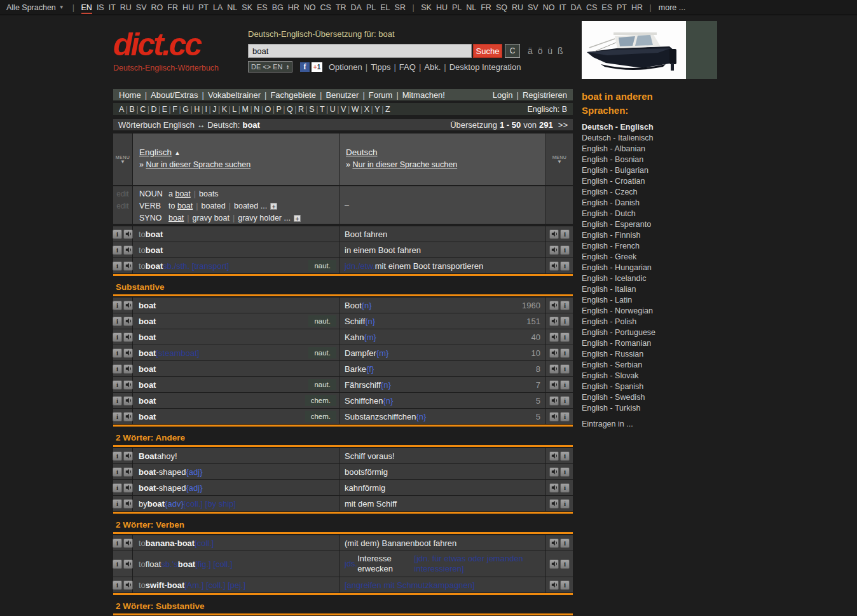 The width and height of the screenshot is (857, 616). I want to click on all-languages-dropdown: Alle Sprachen, so click(31, 8).